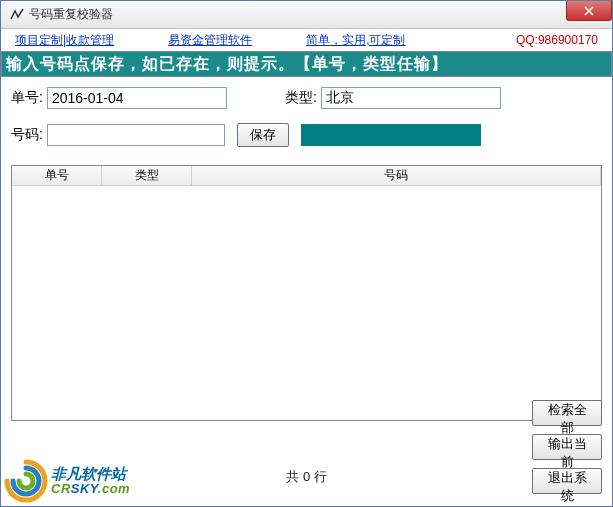  I want to click on titlebar: 号码重复校验器, so click(306, 15).